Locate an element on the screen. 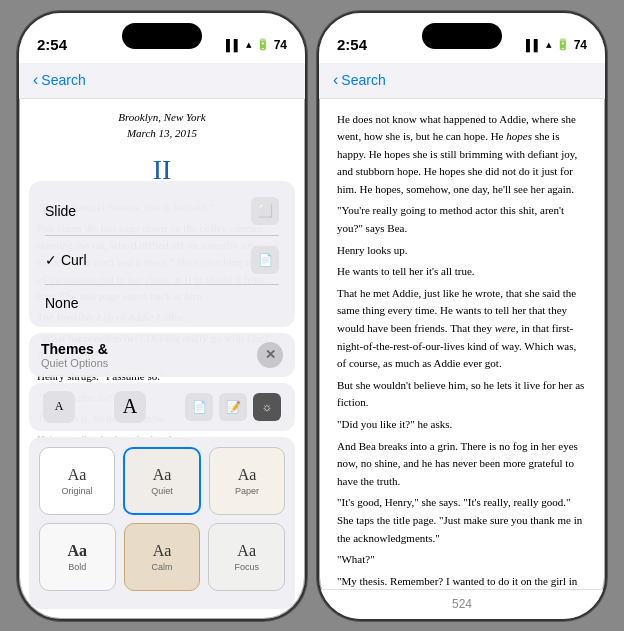 This screenshot has width=624, height=631. theme-paper-name: Paper is located at coordinates (247, 491).